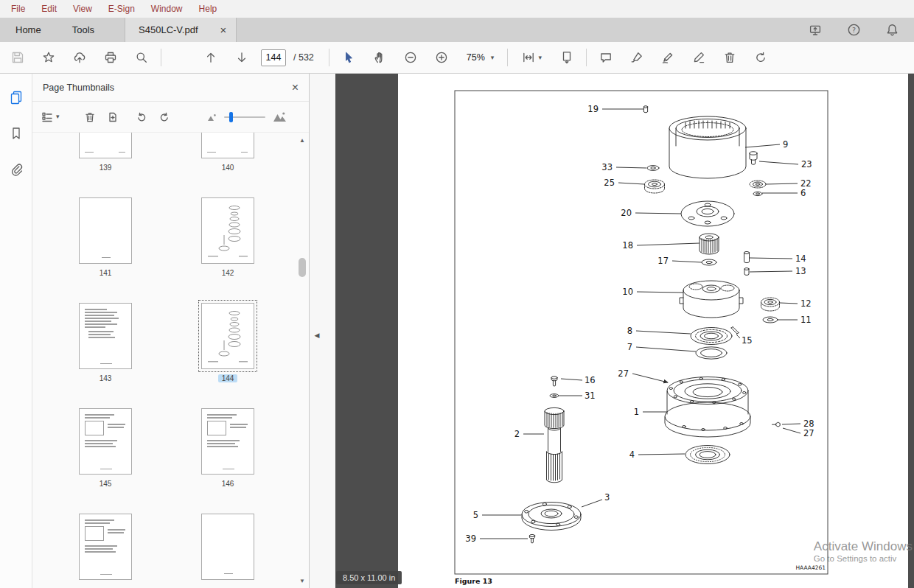 Image resolution: width=914 pixels, height=588 pixels. What do you see at coordinates (228, 274) in the screenshot?
I see `thumbnail-page-number: 142` at bounding box center [228, 274].